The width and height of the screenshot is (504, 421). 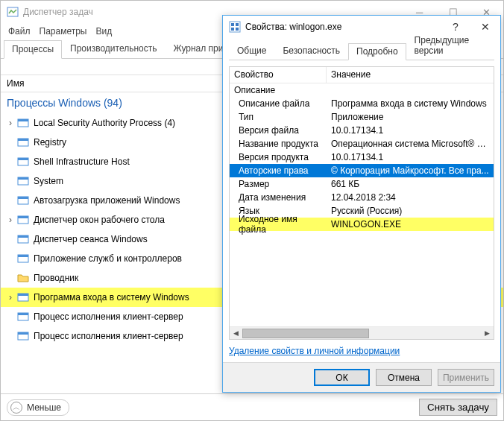 I want to click on remove-properties-link: Удаление свойств и личной информации, so click(x=362, y=351).